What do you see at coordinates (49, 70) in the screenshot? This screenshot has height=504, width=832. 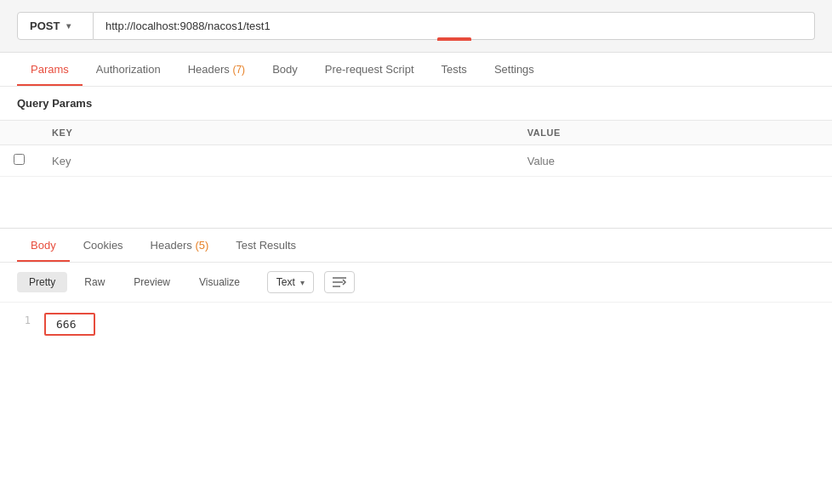 I see `tab-params: Params` at bounding box center [49, 70].